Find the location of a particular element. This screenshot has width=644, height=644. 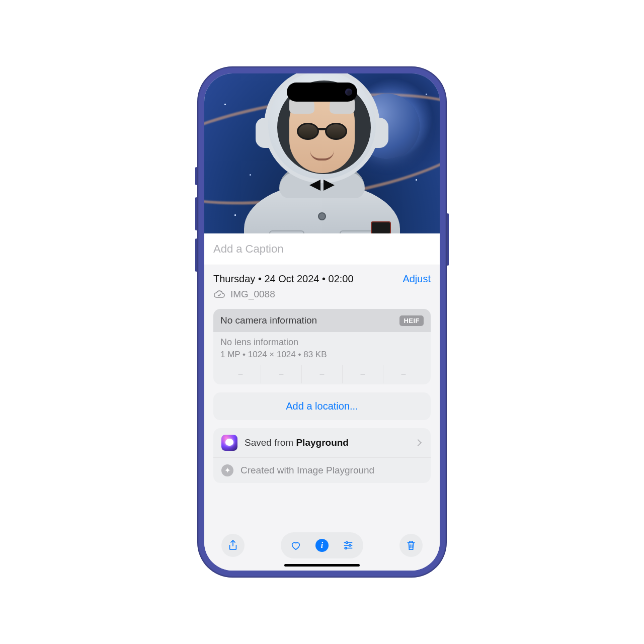

power-button is located at coordinates (448, 239).